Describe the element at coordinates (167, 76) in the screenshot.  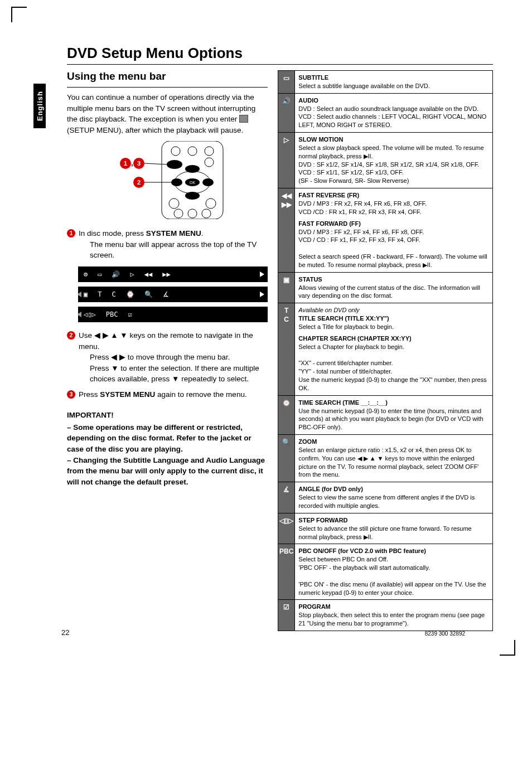
I see `section-heading: Using the menu bar` at that location.